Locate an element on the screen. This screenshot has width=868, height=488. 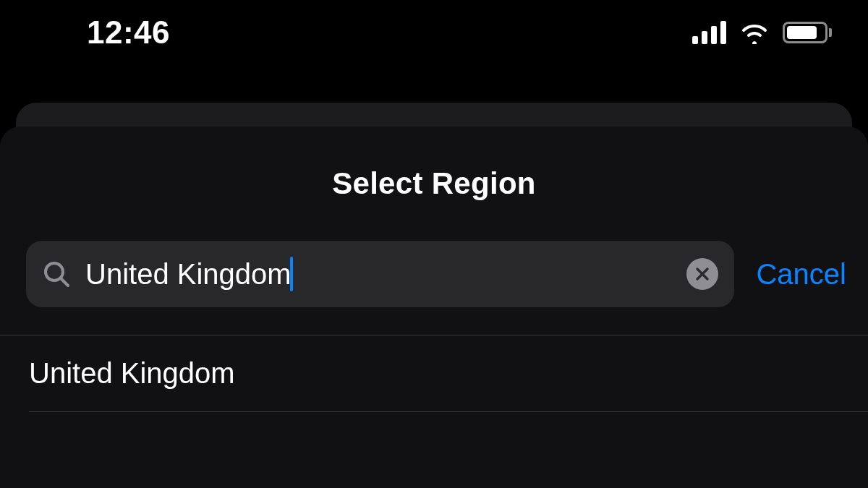
clear-search-button is located at coordinates (702, 274).